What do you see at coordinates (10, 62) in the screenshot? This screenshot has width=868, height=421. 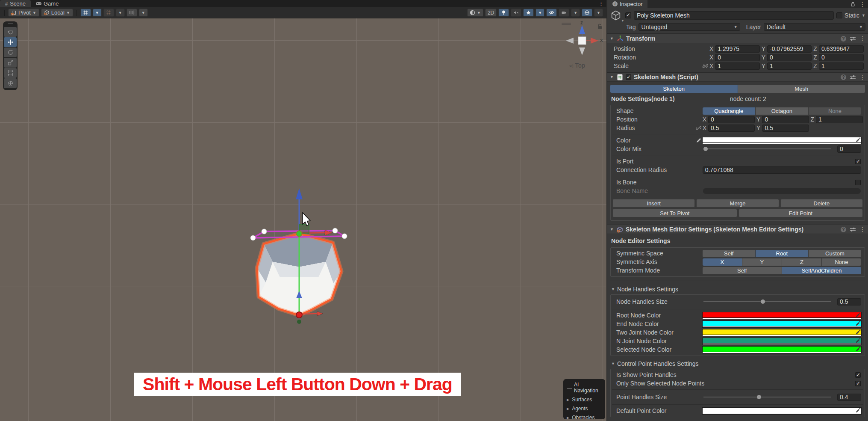 I see `scale-tool-button` at bounding box center [10, 62].